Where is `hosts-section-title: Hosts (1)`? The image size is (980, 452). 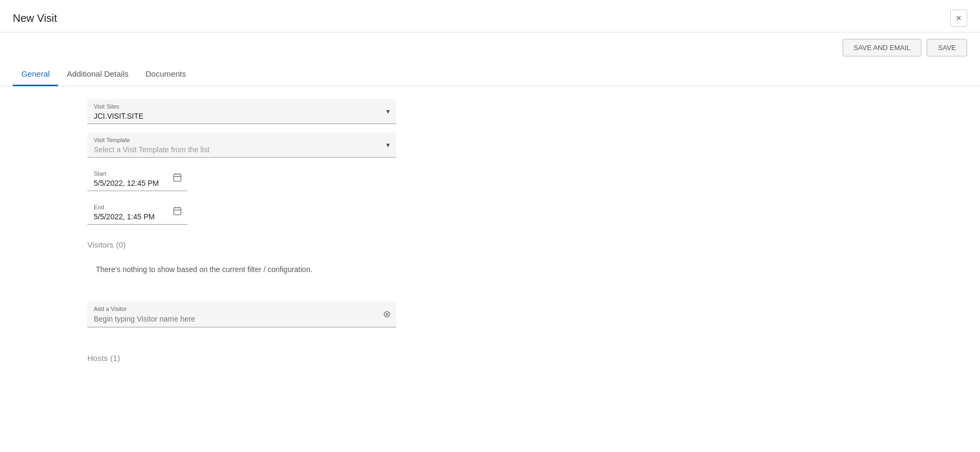
hosts-section-title: Hosts (1) is located at coordinates (283, 358).